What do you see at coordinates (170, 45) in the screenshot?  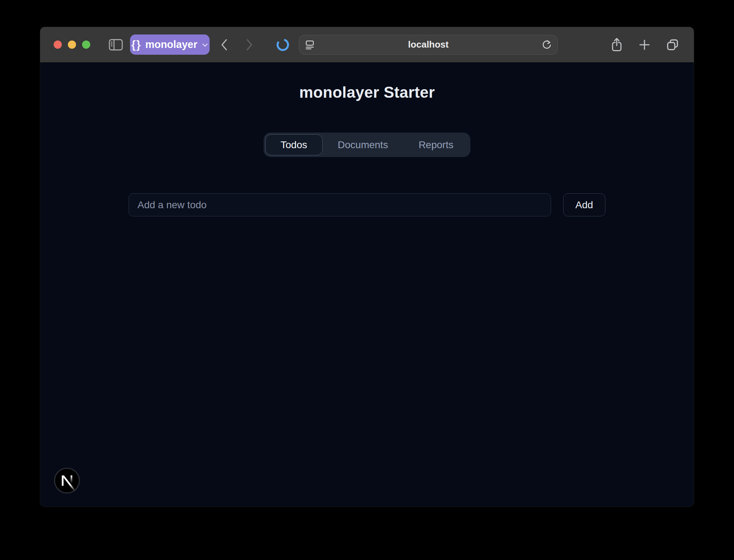 I see `profile-badge: {} monolayer` at bounding box center [170, 45].